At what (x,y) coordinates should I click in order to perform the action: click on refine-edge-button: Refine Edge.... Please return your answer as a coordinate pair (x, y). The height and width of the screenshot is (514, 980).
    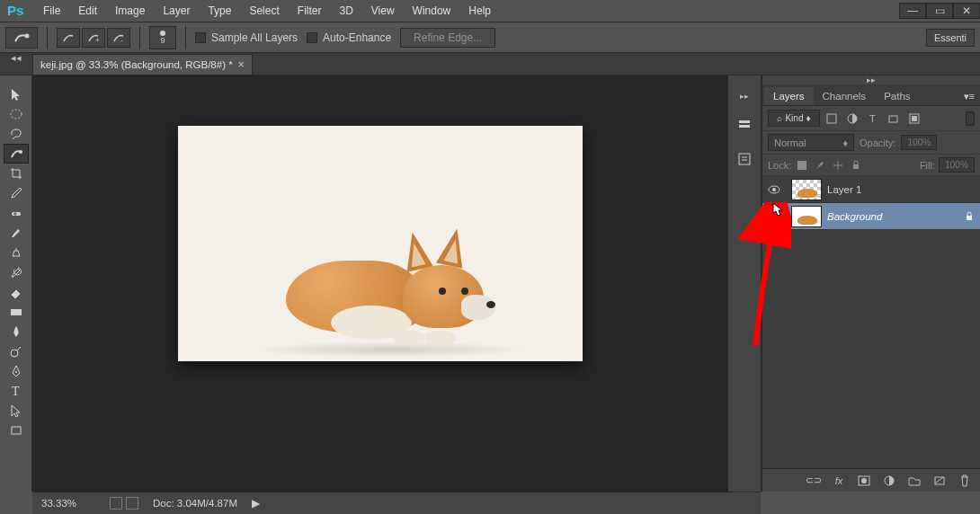
    Looking at the image, I should click on (448, 38).